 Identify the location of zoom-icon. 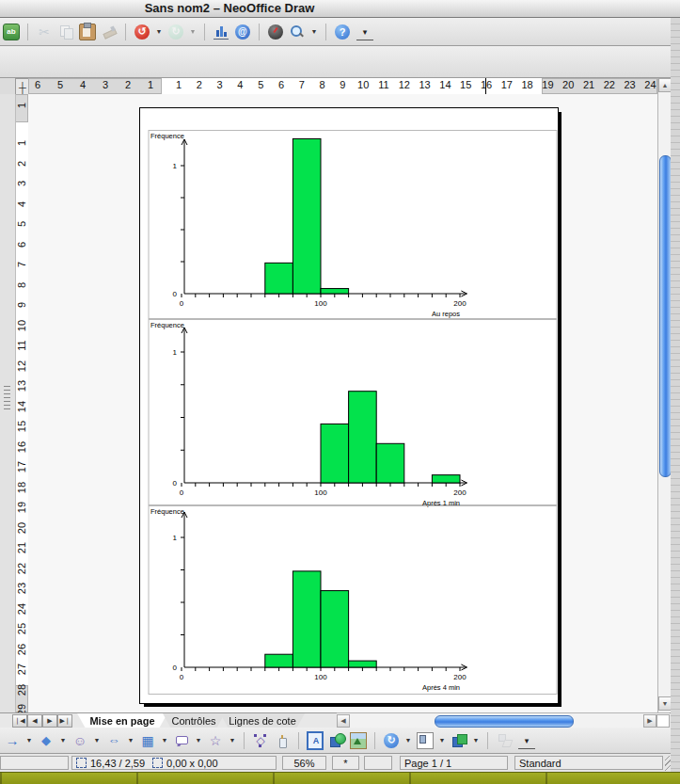
(297, 32).